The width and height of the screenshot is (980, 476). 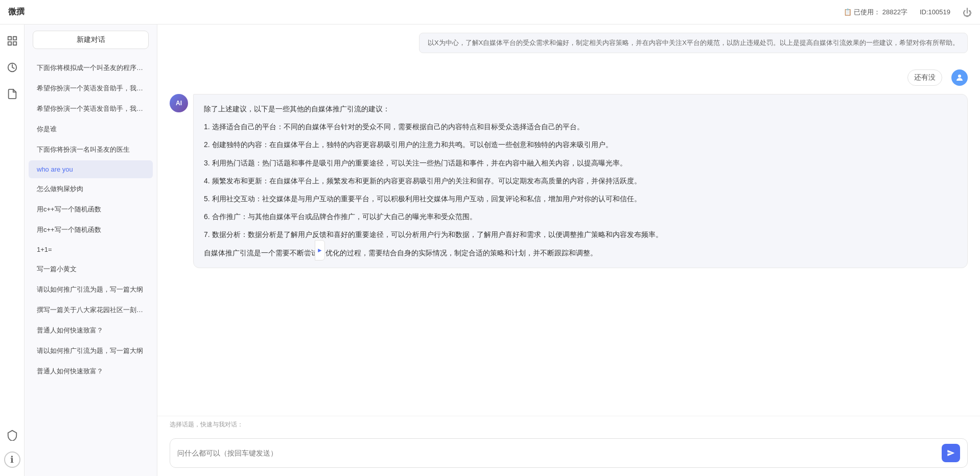 What do you see at coordinates (91, 170) in the screenshot?
I see `sidebar-item-6: who are you` at bounding box center [91, 170].